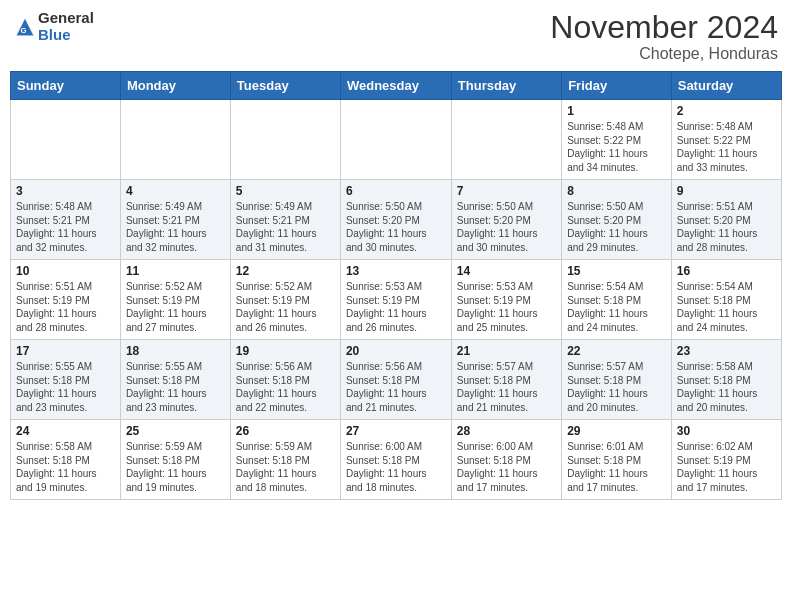  I want to click on day-info: Sunrise: 5:56 AM Sunset: 5:18 PM Dayligh…, so click(286, 387).